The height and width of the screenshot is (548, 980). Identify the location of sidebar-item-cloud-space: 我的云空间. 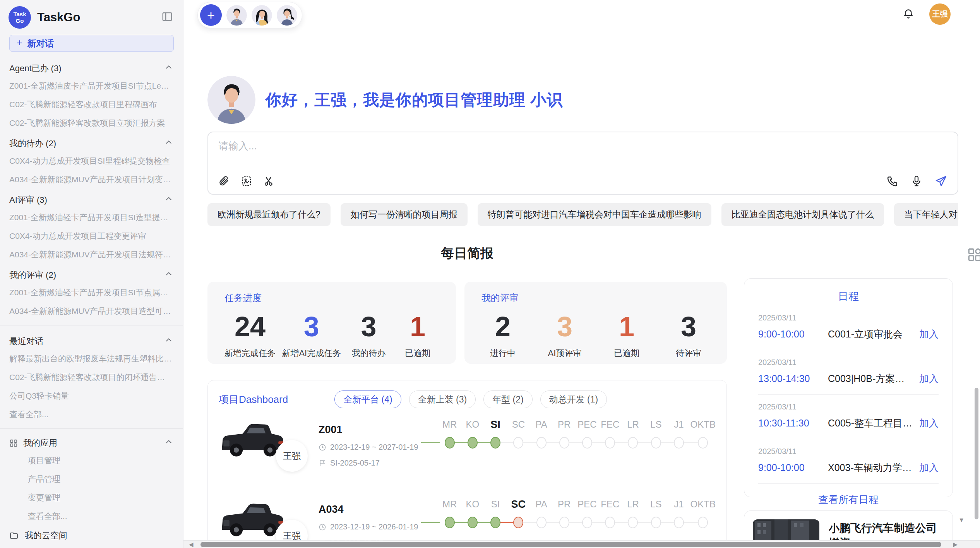
(91, 536).